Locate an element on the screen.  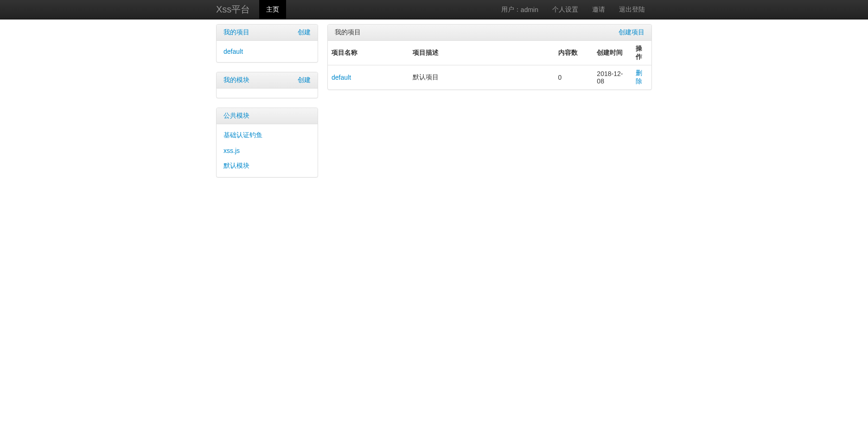
sidebar: 我的项目 创建 default 我的模块 创建 公共模块 基础认证钓鱼 xss.… is located at coordinates (267, 106).